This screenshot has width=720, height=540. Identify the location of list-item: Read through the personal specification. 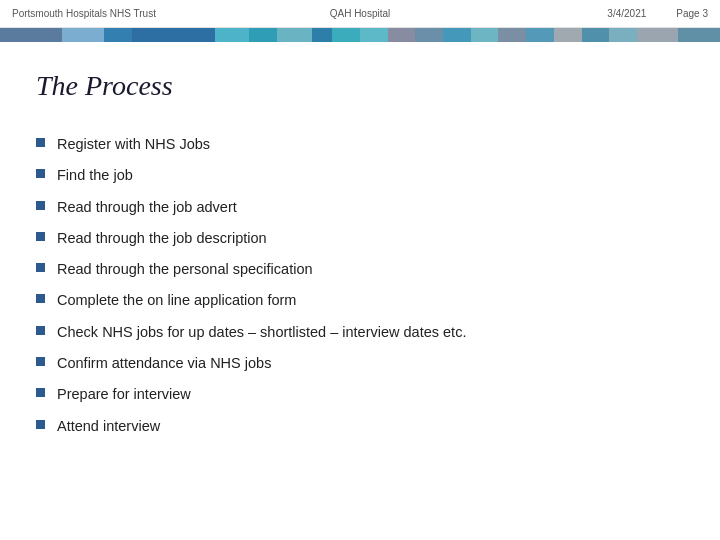
(360, 269).